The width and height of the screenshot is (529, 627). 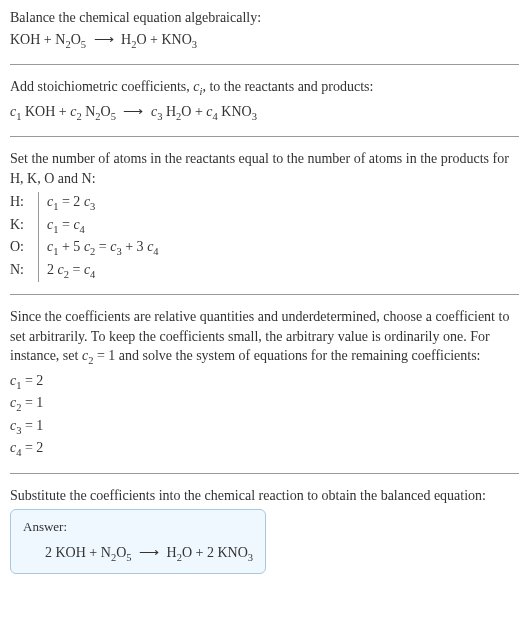 What do you see at coordinates (230, 552) in the screenshot?
I see `product-2: 2 KNO3` at bounding box center [230, 552].